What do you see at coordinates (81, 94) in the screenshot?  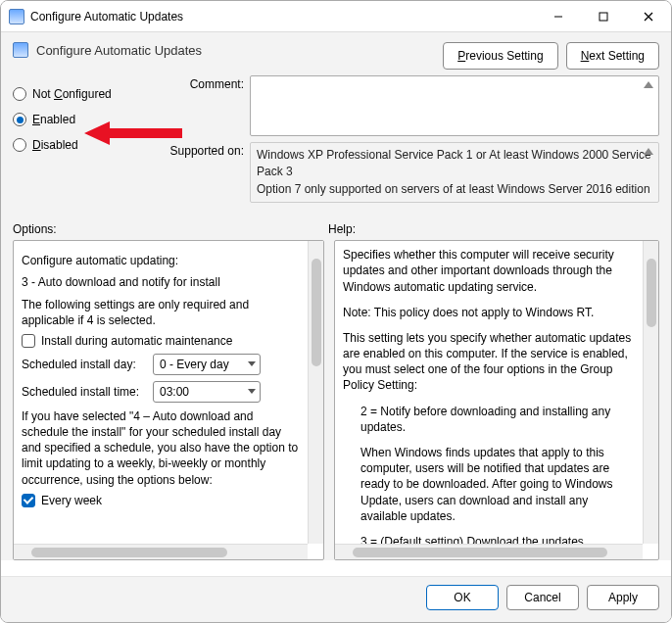 I see `radio-not-configured: Not Configured` at bounding box center [81, 94].